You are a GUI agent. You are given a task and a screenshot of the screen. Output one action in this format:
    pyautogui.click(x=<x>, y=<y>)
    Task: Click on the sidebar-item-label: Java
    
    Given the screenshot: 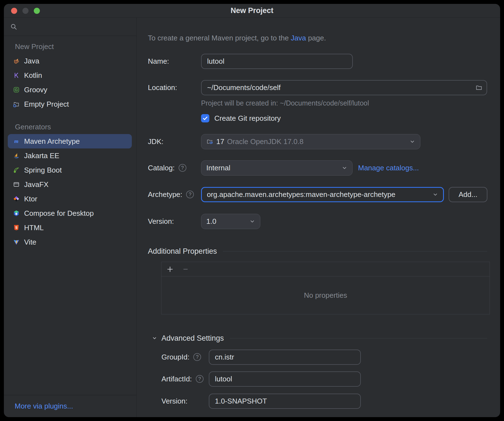 What is the action you would take?
    pyautogui.click(x=32, y=61)
    